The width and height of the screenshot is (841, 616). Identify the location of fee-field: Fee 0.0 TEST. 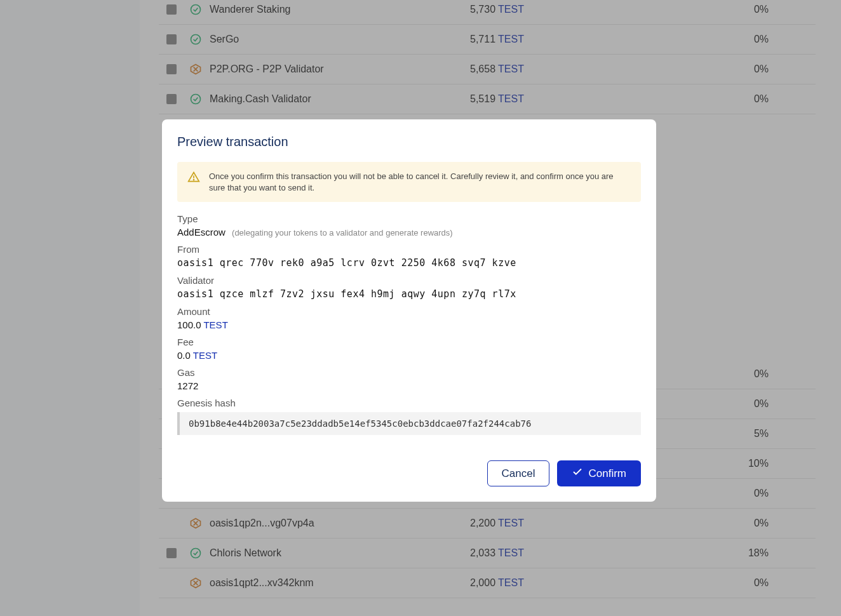
(409, 349).